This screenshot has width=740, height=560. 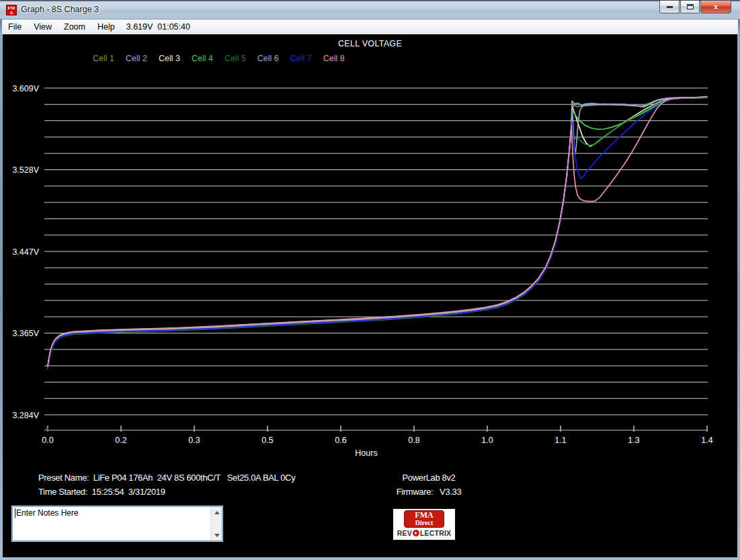 I want to click on fma-revolectrix-logo: FMA Direct REVLECTRIX, so click(x=424, y=524).